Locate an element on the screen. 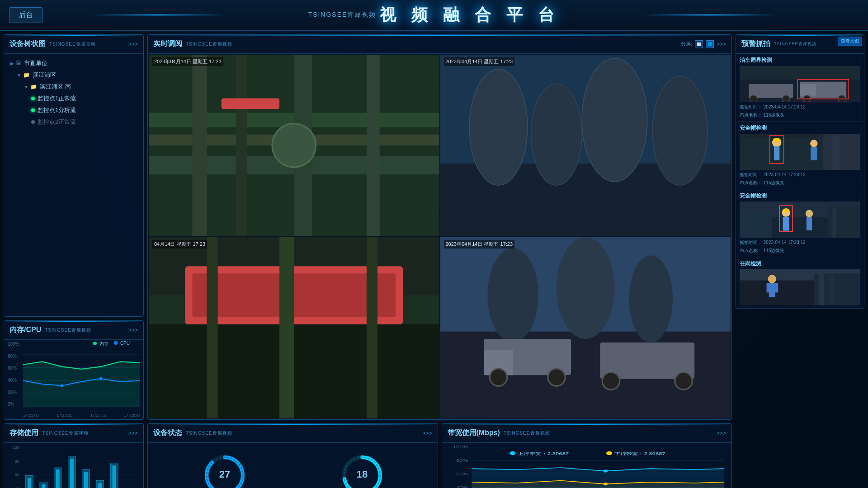 The width and height of the screenshot is (868, 488). bottom-center-row: 设备状态 TSINGSEE青犀视频 >>> 27 已启用 is located at coordinates (439, 455).